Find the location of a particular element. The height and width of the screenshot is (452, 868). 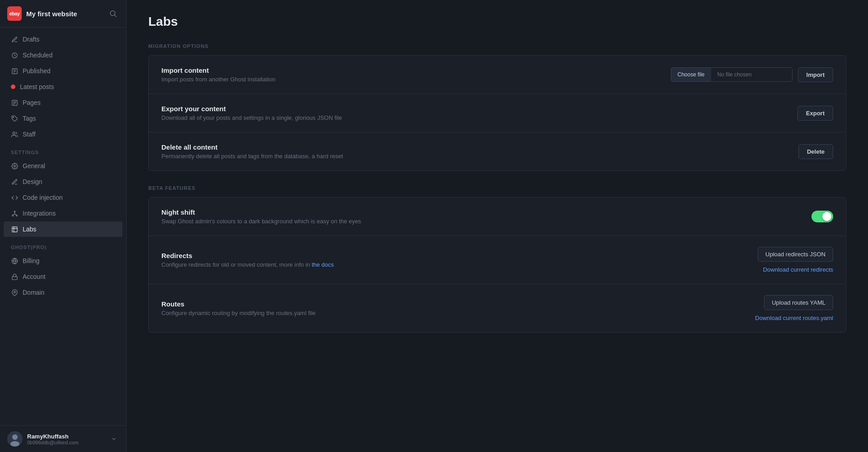

redirects-actions: Upload redirects JSON Download current r… is located at coordinates (796, 260).